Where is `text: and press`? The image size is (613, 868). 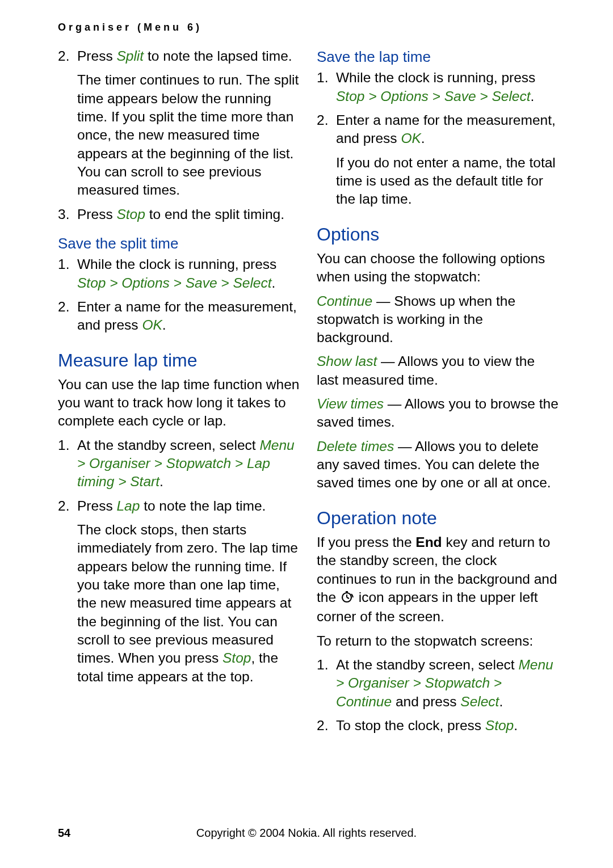
text: and press is located at coordinates (426, 701).